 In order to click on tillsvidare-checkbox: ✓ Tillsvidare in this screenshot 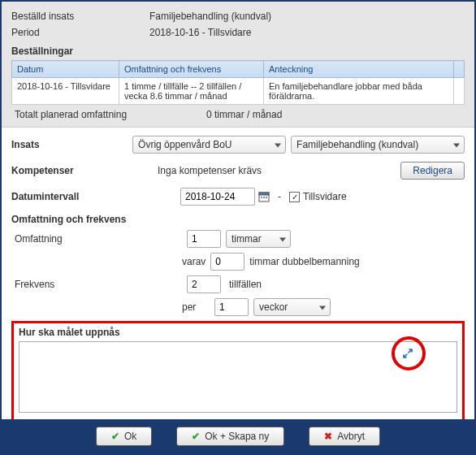, I will do `click(318, 197)`.